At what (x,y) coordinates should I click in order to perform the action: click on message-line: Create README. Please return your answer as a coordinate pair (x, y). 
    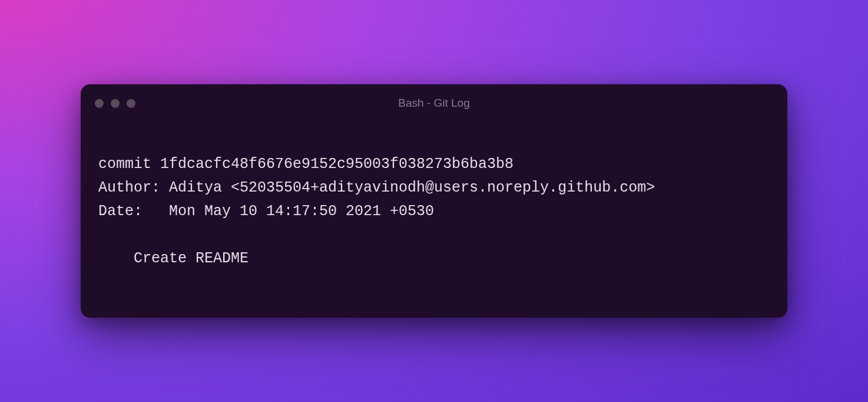
    Looking at the image, I should click on (173, 258).